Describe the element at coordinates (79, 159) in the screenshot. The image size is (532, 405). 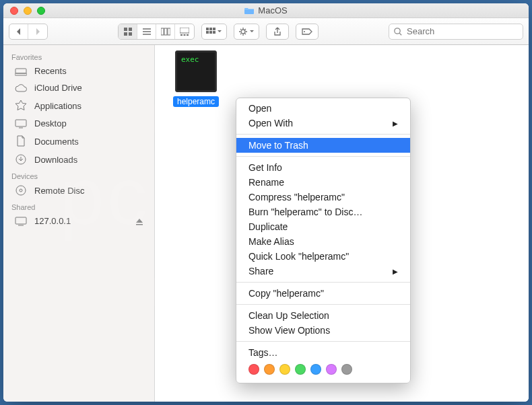
I see `sidebar-item-downloads: Downloads` at that location.